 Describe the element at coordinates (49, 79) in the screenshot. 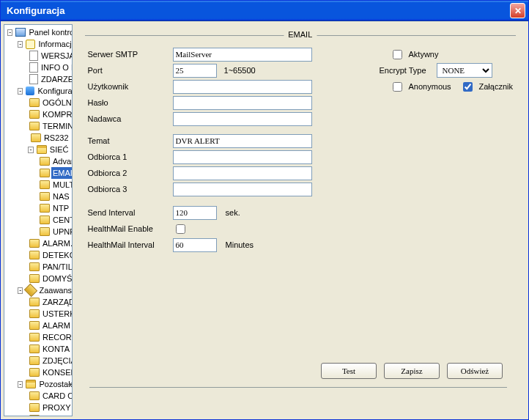

I see `tree-zdarzenia: ZDARZENIA` at that location.